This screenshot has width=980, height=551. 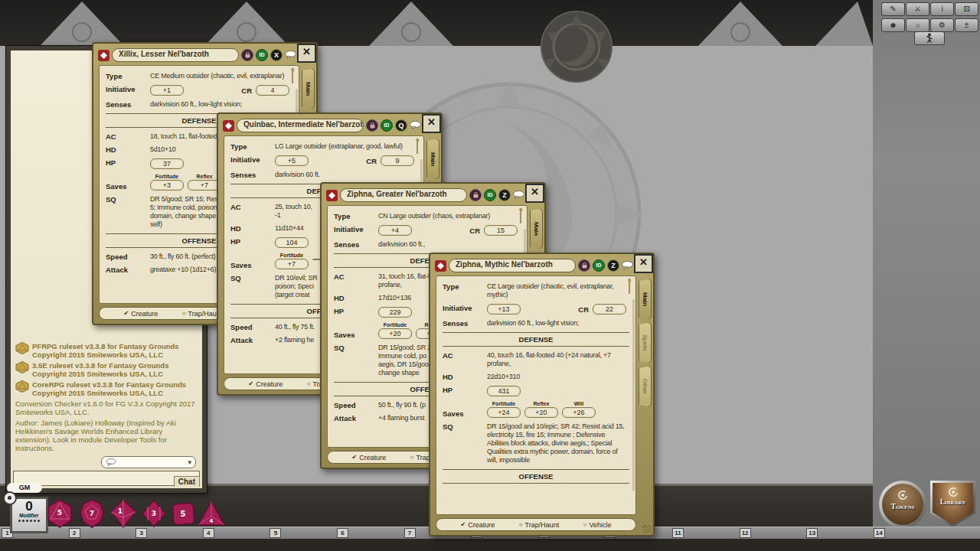 I want to click on tab-spells: Spells, so click(x=645, y=343).